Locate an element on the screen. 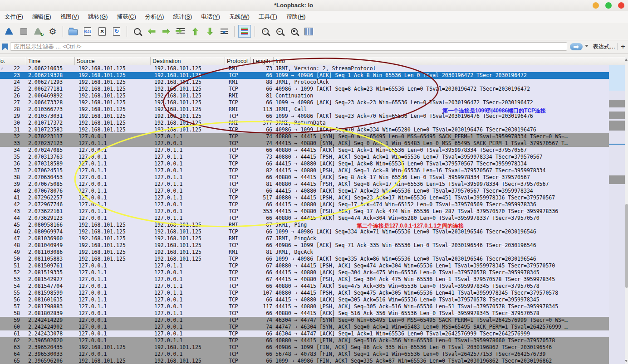 The height and width of the screenshot is (364, 628). table-row: 432.073622161127.0.1.1127.0.0.1TCP353444… is located at coordinates (304, 211).